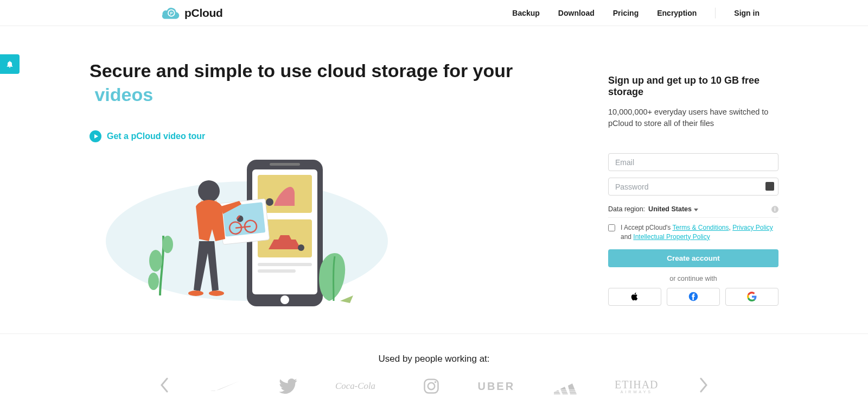  Describe the element at coordinates (434, 359) in the screenshot. I see `brands-title: Used by people working at:` at that location.